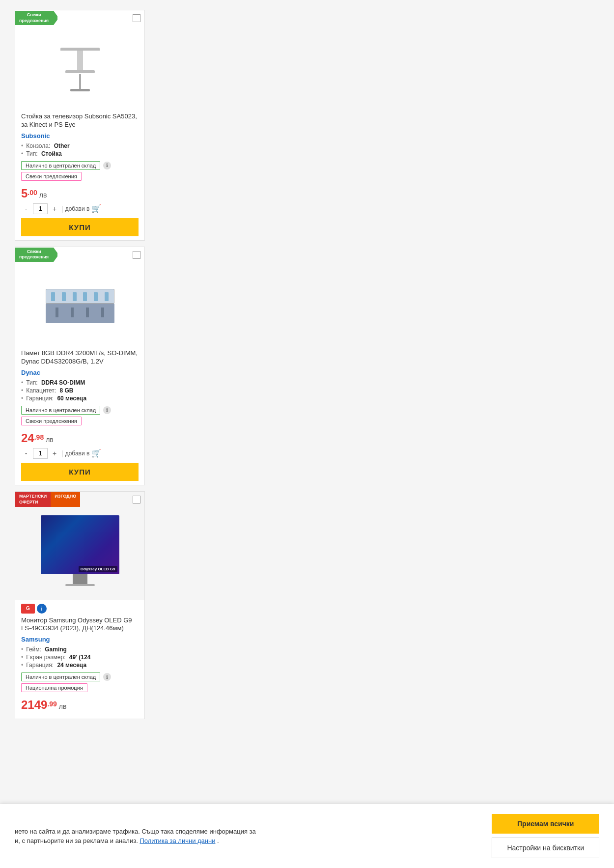  I want to click on buy-button-1: КУПИ, so click(80, 227).